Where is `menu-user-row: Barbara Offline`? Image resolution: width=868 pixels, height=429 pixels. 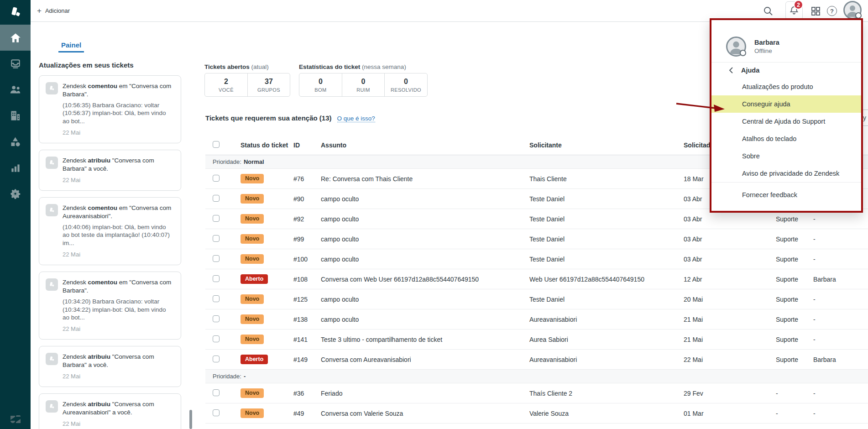 menu-user-row: Barbara Offline is located at coordinates (786, 41).